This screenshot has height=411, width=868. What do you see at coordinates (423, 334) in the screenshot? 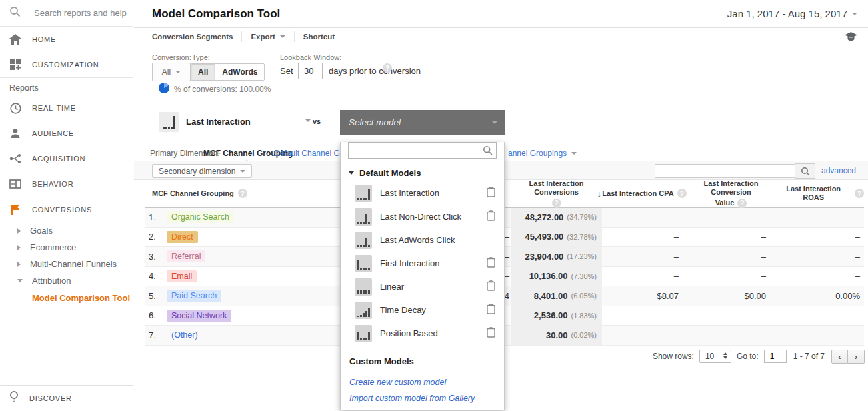
I see `model-item-position-based: Position Based` at bounding box center [423, 334].